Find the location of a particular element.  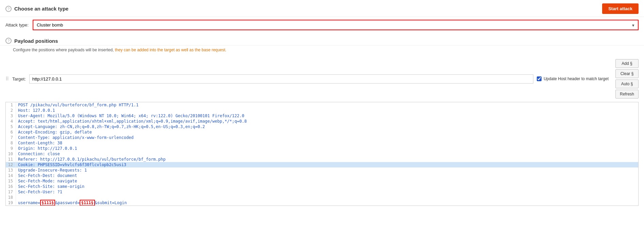

attack-type-select-wrapper: Cluster bomb Sniper Battering ram Pitchf… is located at coordinates (336, 25).